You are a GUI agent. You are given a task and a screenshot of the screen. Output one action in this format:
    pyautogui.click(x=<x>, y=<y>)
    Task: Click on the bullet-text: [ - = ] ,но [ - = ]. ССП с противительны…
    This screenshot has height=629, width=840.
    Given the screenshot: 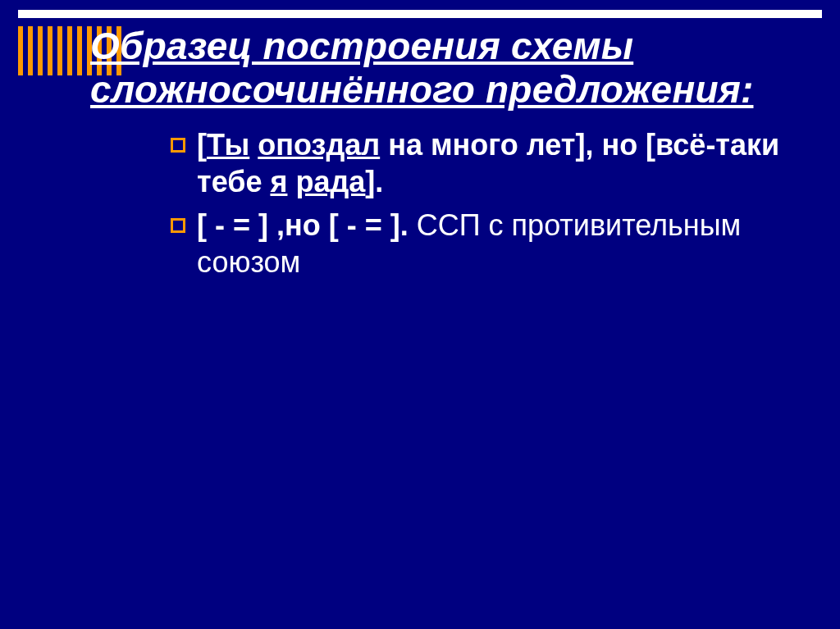 What is the action you would take?
    pyautogui.click(x=502, y=244)
    